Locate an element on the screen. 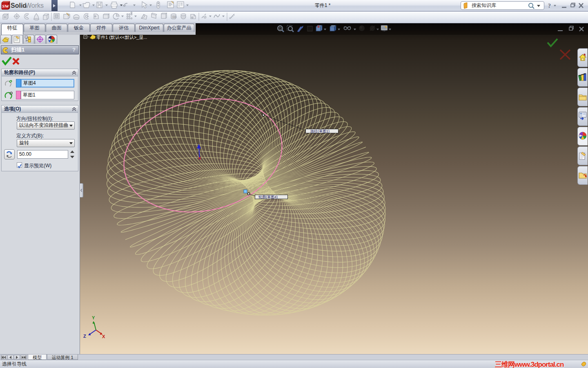 Image resolution: width=588 pixels, height=368 pixels. svg-text: Solid is located at coordinates (19, 6).